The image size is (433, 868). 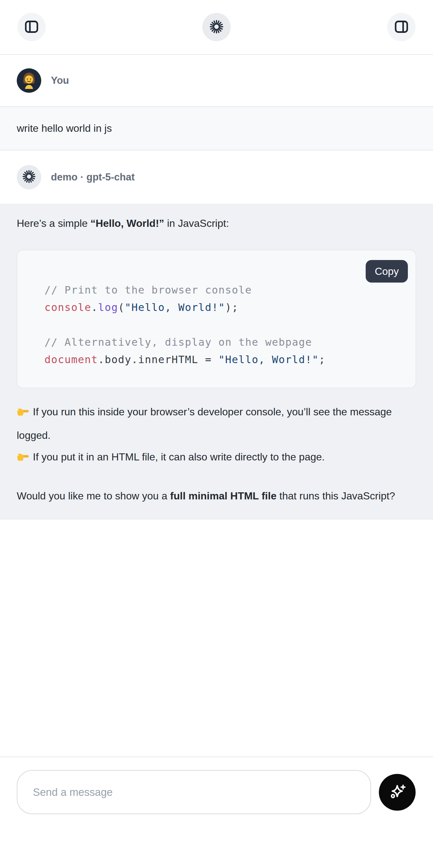 What do you see at coordinates (194, 792) in the screenshot?
I see `message-input` at bounding box center [194, 792].